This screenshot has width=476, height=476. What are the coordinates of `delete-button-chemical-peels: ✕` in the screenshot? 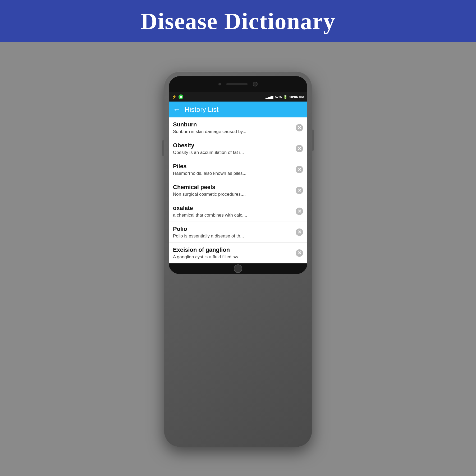 It's located at (299, 190).